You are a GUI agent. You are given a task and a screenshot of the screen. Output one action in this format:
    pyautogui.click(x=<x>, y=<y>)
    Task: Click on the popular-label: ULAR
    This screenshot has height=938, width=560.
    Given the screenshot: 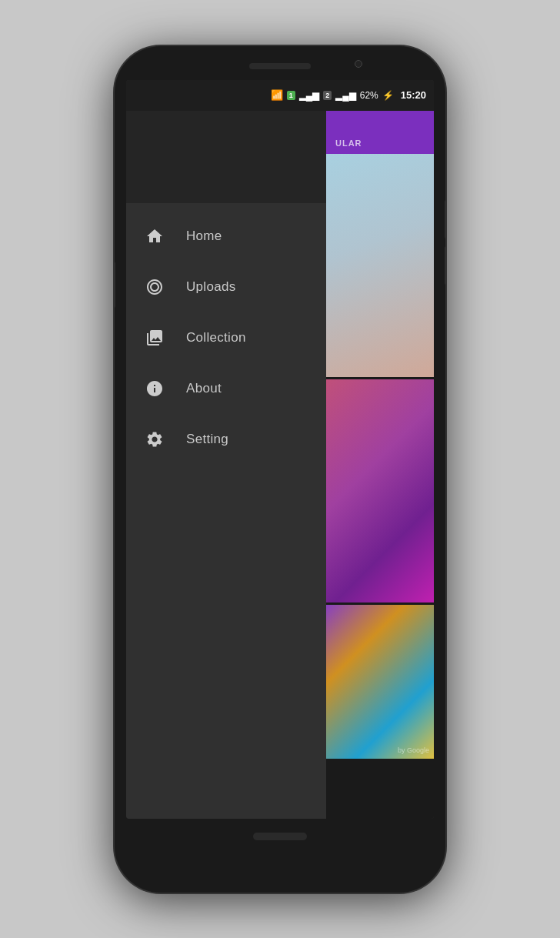 What is the action you would take?
    pyautogui.click(x=349, y=132)
    